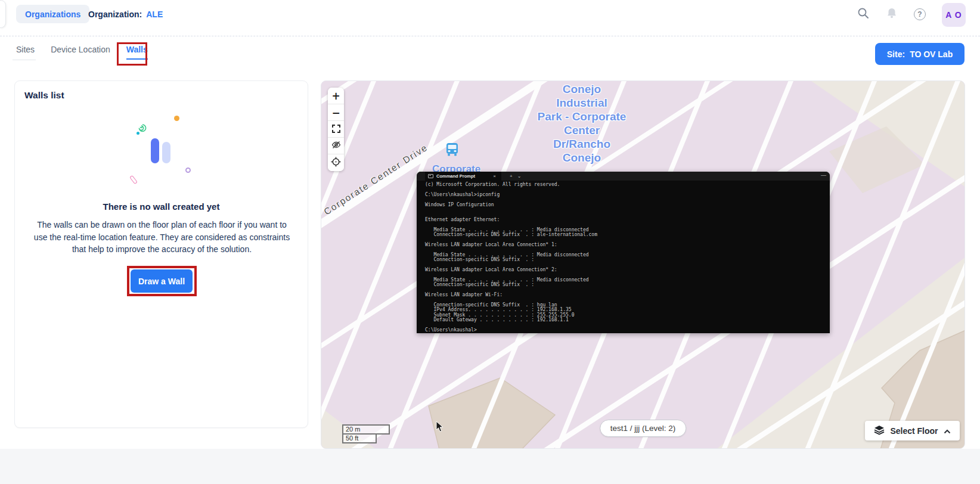  Describe the element at coordinates (336, 163) in the screenshot. I see `locate-button` at that location.